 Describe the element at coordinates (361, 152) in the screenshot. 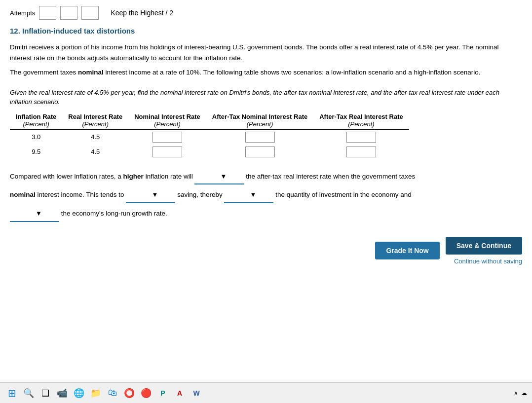

I see `row2-after-tax-real-input` at that location.